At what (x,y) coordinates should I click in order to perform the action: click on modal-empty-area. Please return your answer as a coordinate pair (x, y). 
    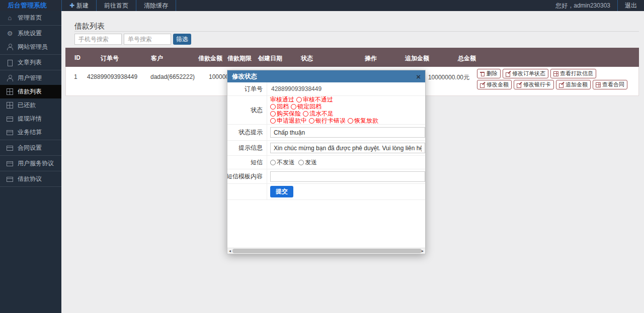
    Looking at the image, I should click on (326, 224).